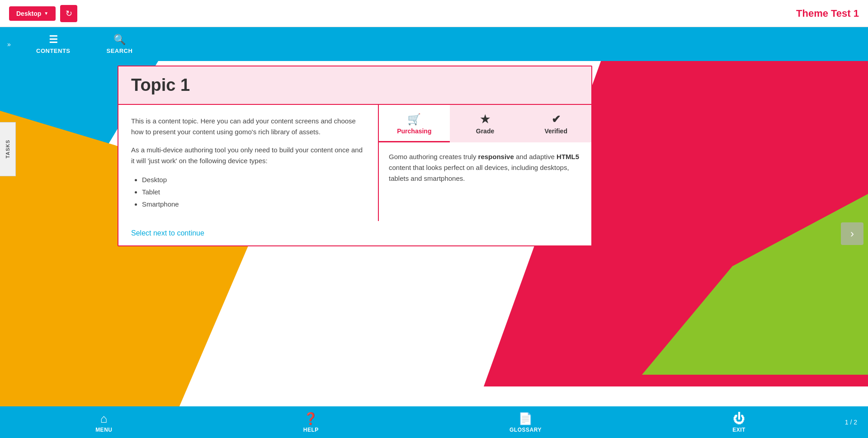 Image resolution: width=868 pixels, height=438 pixels. Describe the element at coordinates (486, 124) in the screenshot. I see `tab-grade: ★ Grade` at that location.